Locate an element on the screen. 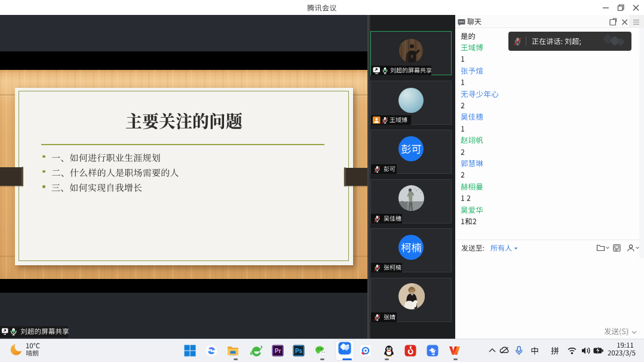 Image resolution: width=644 pixels, height=362 pixels. svg-text: Pr is located at coordinates (278, 351).